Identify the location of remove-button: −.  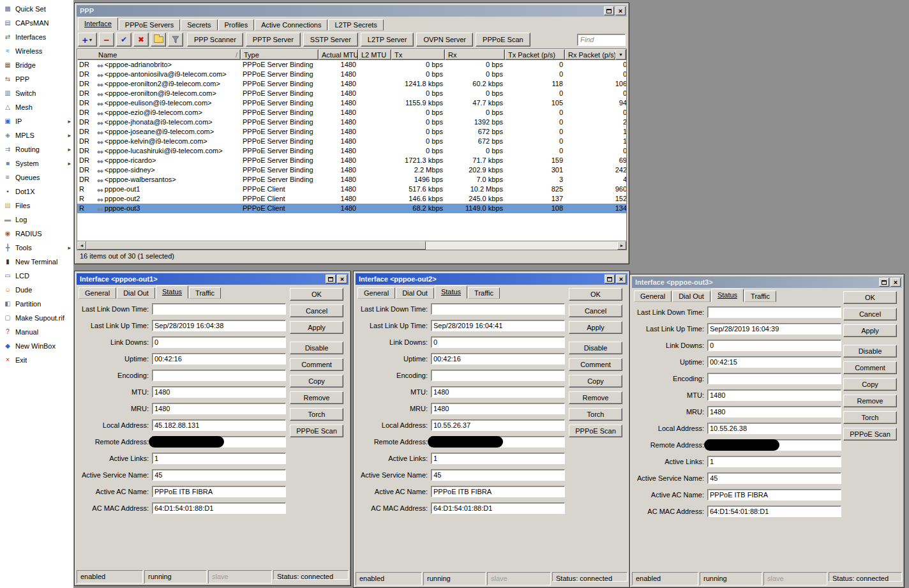
(107, 40).